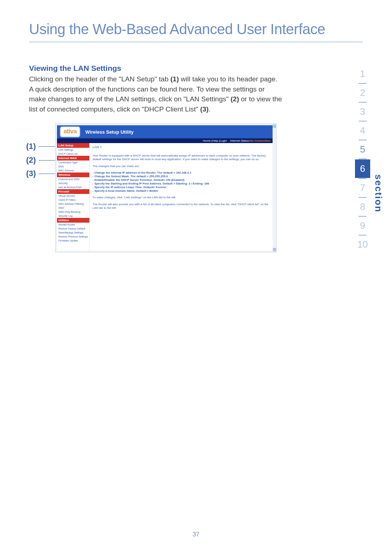 The image size is (392, 560). Describe the element at coordinates (363, 131) in the screenshot. I see `section-nav-item: 4` at that location.